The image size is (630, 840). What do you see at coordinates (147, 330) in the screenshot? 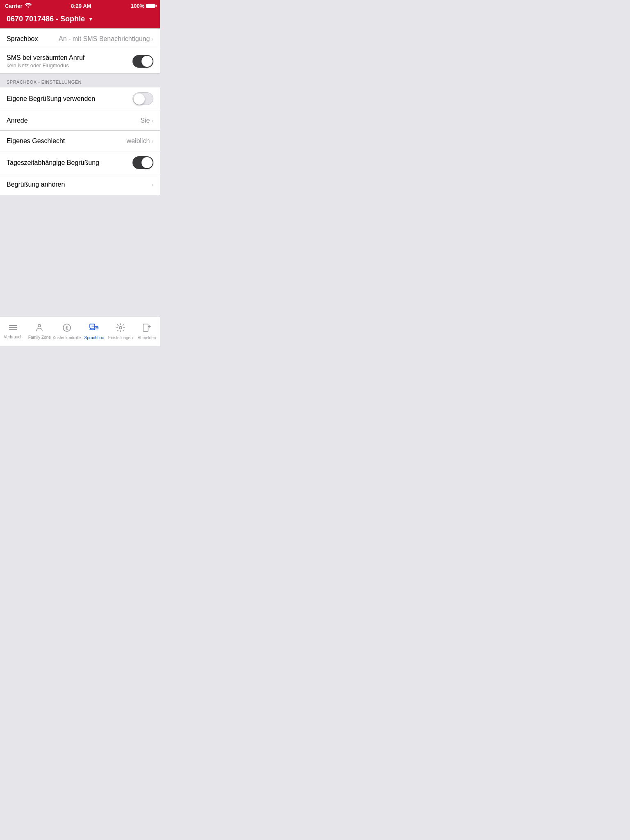
I see `tab-abmelden: Abmelden` at bounding box center [147, 330].